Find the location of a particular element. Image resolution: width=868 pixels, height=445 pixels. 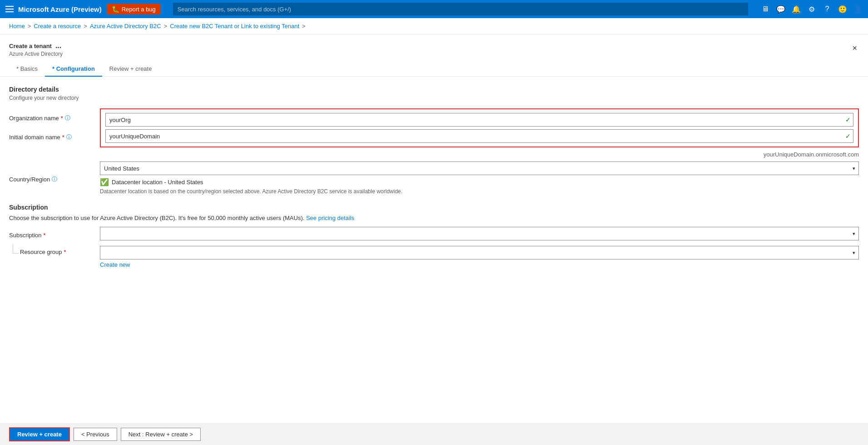

help-icon: ? is located at coordinates (827, 9).